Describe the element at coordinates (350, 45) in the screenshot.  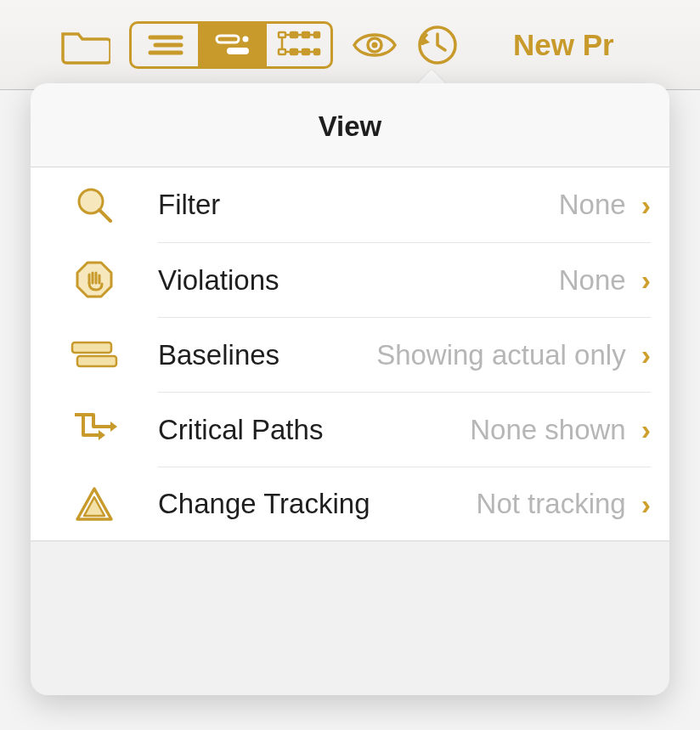
I see `toolbar: New Pr` at that location.